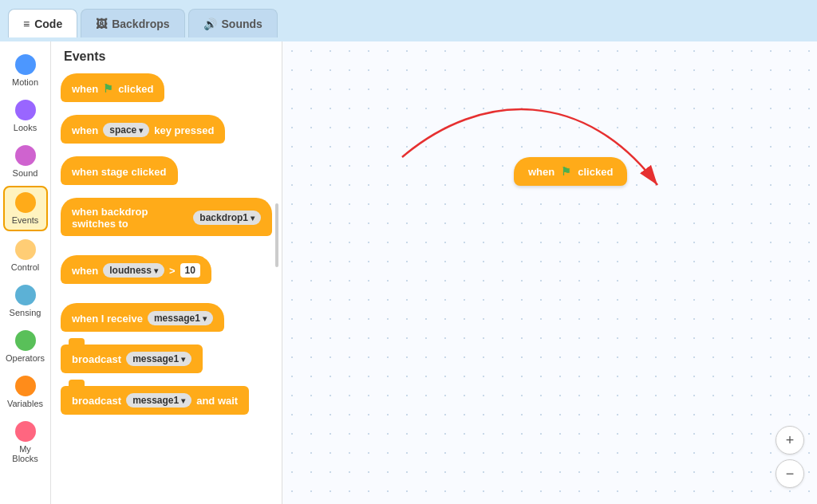 This screenshot has height=504, width=817. I want to click on block-broadcast-wait: broadcast message1 ▾ and wait, so click(155, 400).